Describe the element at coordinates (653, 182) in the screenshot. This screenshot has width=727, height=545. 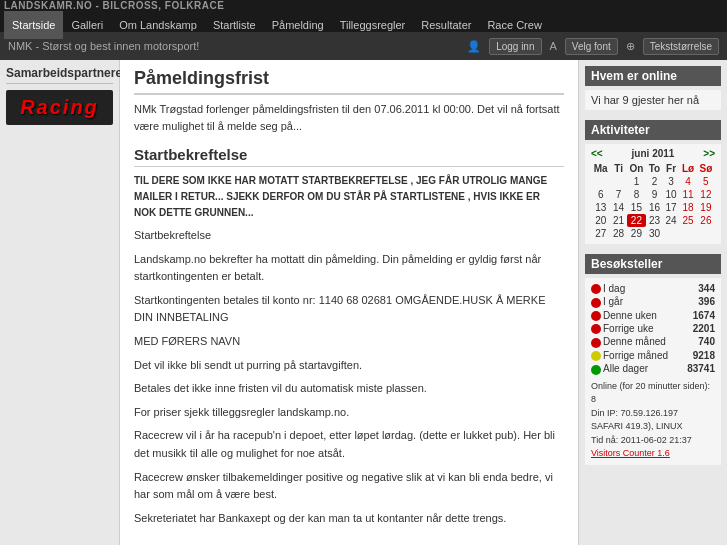
I see `widget-activities: Aktiviteter << juni 2011 >> Ma Ti On To …` at that location.